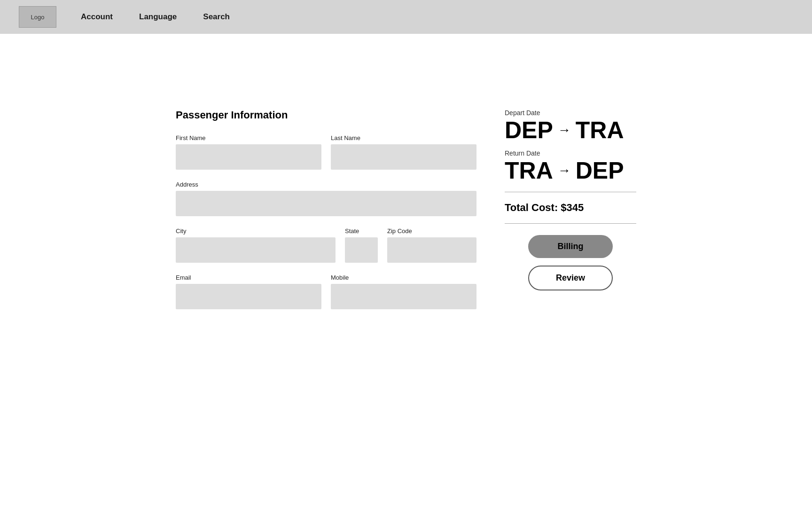 This screenshot has width=812, height=525. I want to click on state-group: State, so click(361, 245).